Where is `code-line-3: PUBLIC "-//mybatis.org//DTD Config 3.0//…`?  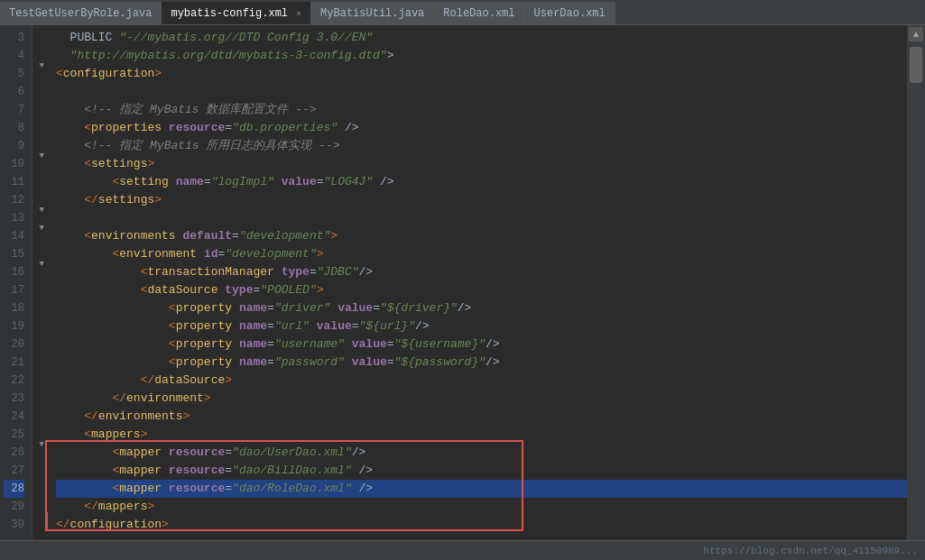
code-line-3: PUBLIC "-//mybatis.org//DTD Config 3.0//… is located at coordinates (482, 38).